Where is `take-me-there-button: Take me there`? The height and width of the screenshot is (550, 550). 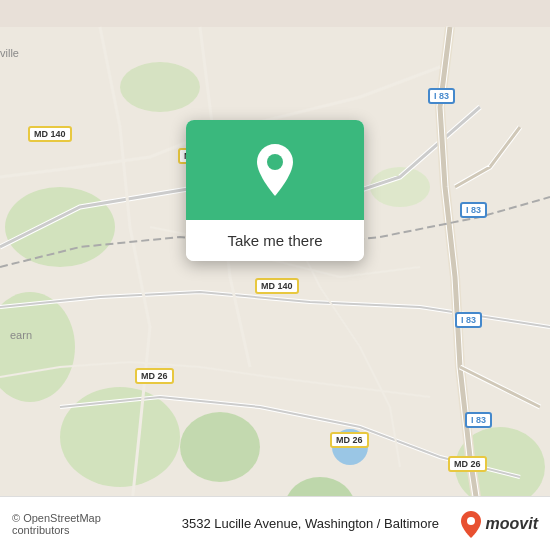 take-me-there-button: Take me there is located at coordinates (275, 240).